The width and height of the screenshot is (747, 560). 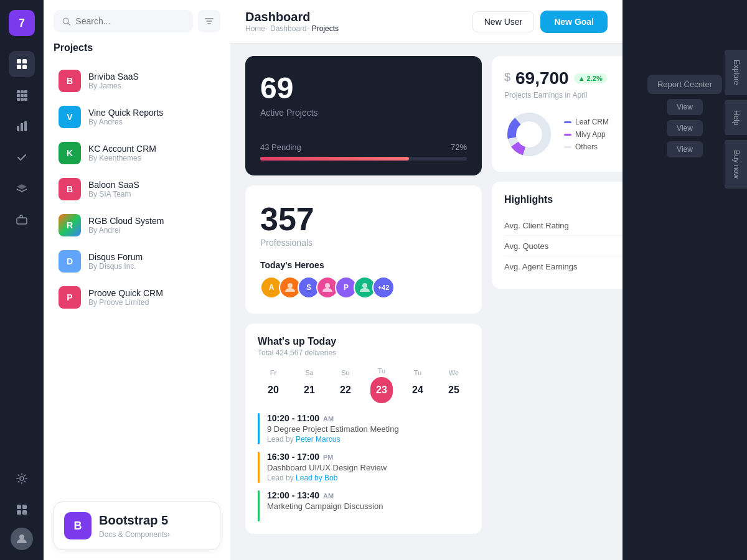 I want to click on project-item: D Disqus Forum By Disqus Inc., so click(x=137, y=261).